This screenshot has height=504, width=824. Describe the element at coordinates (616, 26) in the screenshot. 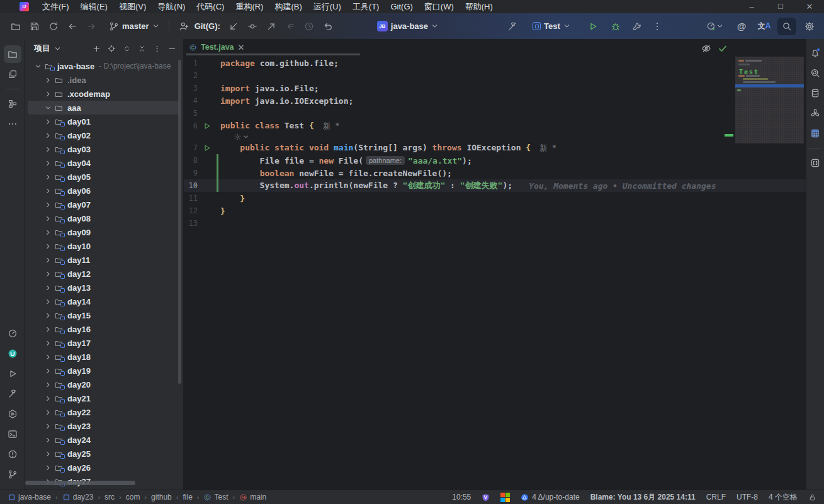

I see `debug-button` at that location.